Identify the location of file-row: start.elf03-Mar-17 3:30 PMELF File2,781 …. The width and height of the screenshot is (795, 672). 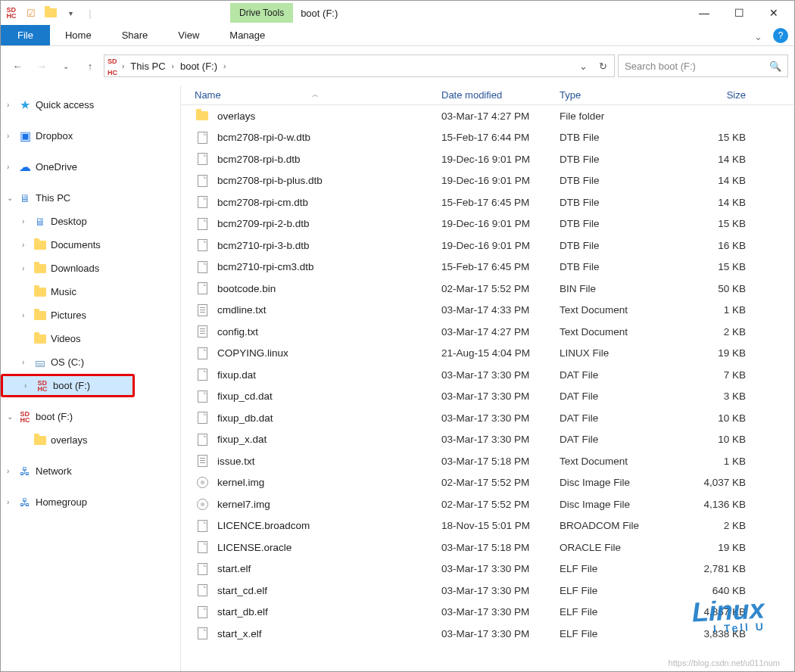
(488, 569).